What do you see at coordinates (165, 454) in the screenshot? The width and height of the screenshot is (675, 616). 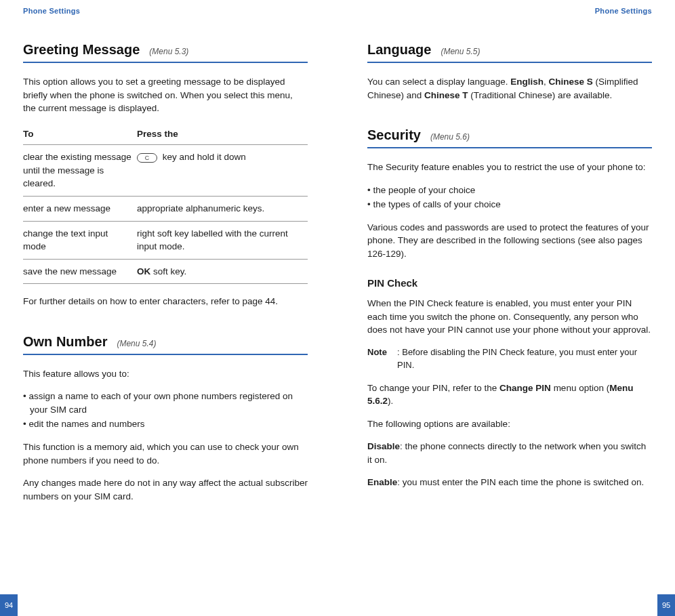 I see `paragraph: This function is a memory aid, which you…` at bounding box center [165, 454].